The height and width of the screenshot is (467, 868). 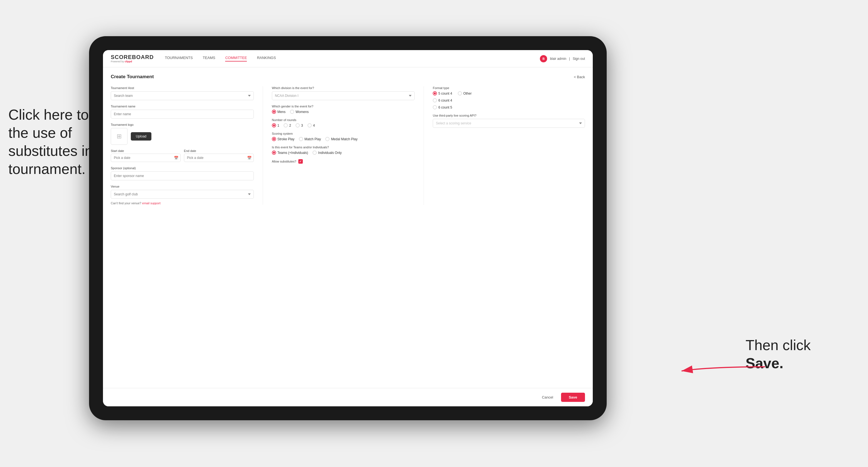 What do you see at coordinates (348, 77) in the screenshot?
I see `page-header: Create Tournament < Back` at bounding box center [348, 77].